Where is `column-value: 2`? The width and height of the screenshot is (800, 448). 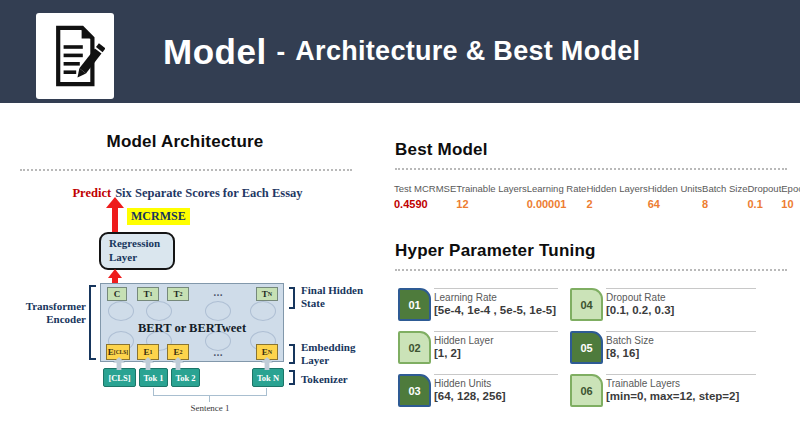 column-value: 2 is located at coordinates (616, 204).